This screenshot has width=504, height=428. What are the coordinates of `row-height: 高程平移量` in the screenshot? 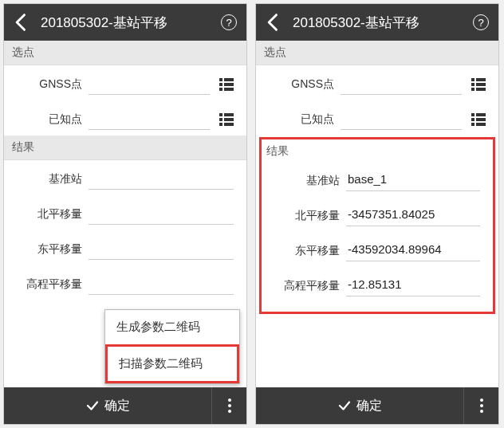 It's located at (125, 283).